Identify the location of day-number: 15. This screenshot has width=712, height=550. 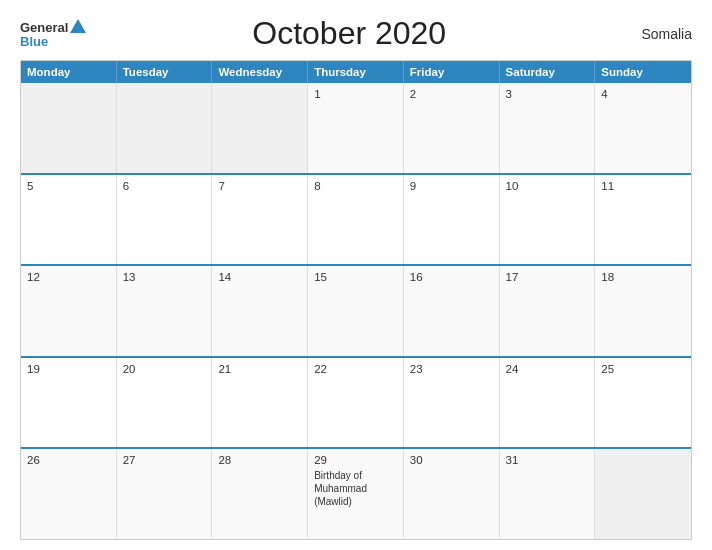
(356, 277).